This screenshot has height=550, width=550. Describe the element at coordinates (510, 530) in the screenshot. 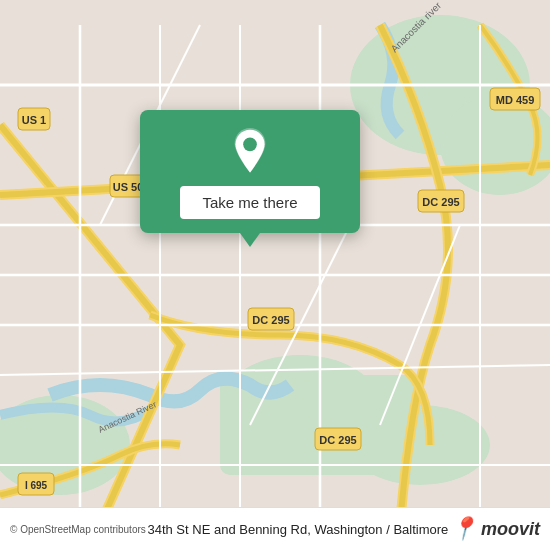

I see `moovit-logo-text: moovit` at that location.